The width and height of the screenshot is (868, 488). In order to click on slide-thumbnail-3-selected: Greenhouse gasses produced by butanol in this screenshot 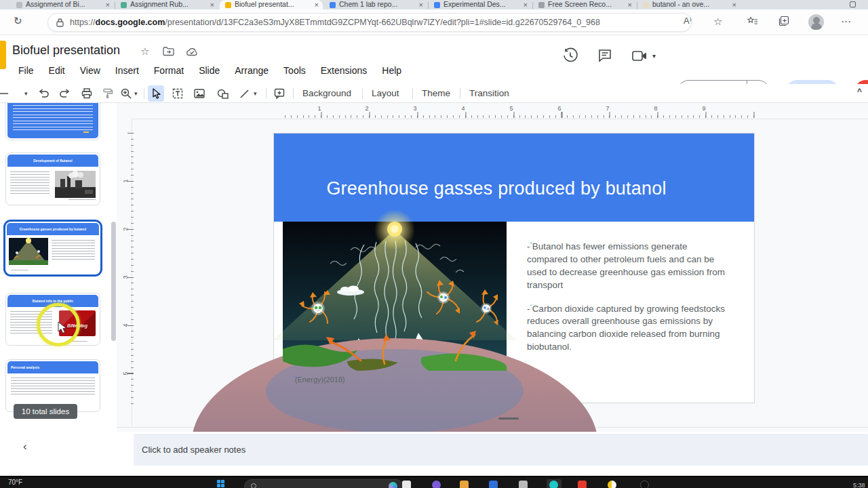, I will do `click(53, 248)`.